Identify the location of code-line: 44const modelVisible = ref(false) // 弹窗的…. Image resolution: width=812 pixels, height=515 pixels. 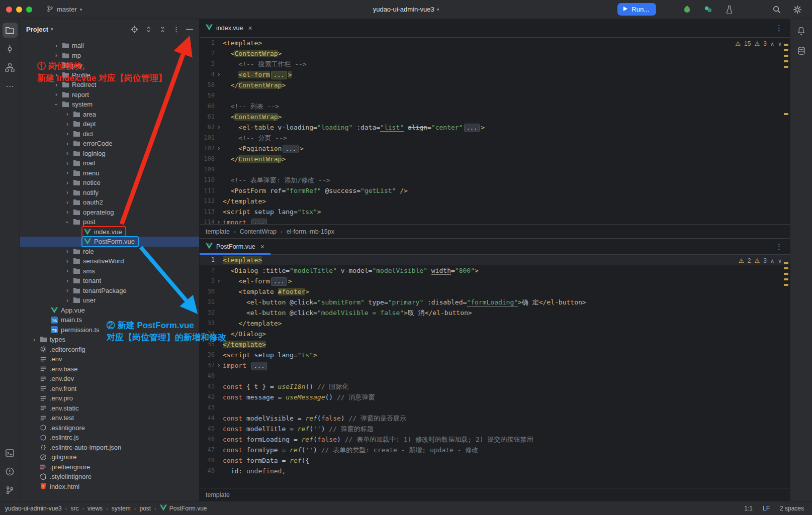
(495, 418).